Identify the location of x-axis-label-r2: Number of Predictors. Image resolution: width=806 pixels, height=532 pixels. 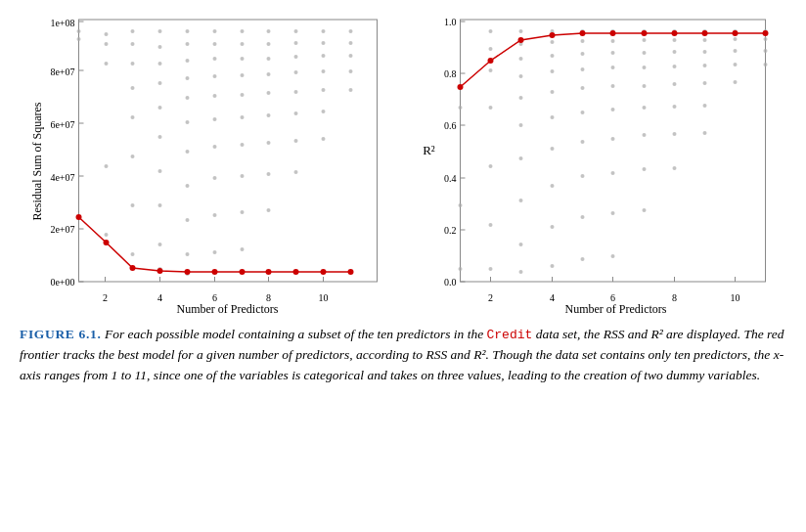
(616, 307).